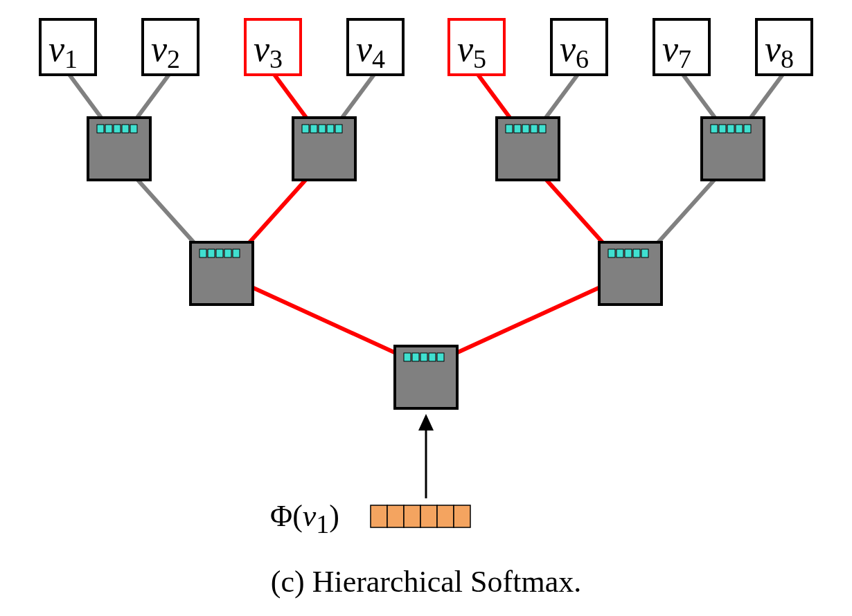 This screenshot has width=852, height=616. I want to click on leaf-sub: 8, so click(787, 59).